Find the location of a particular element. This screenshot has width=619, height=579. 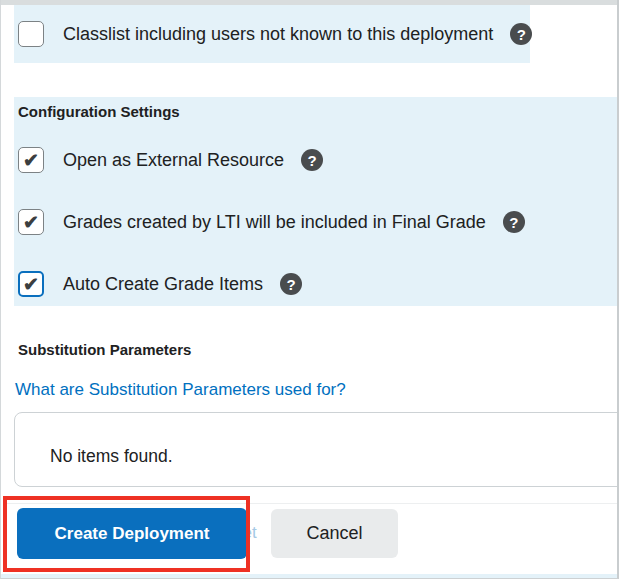

footer-divider is located at coordinates (310, 504).